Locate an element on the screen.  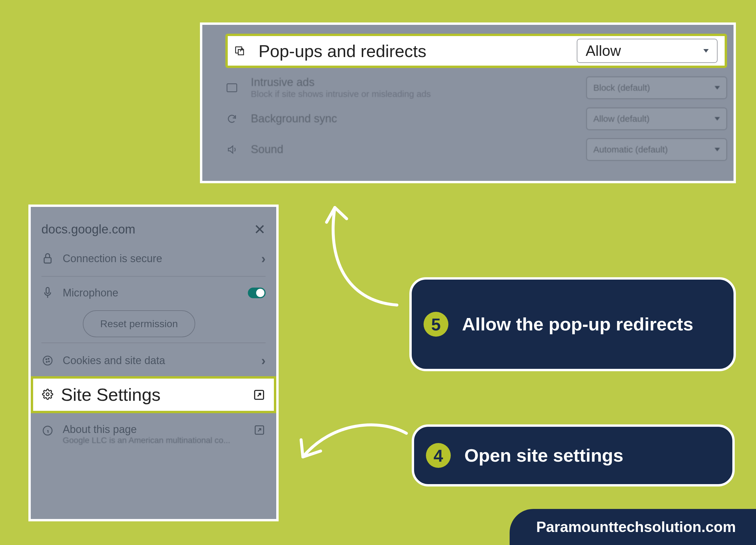
setting-row-bgsync: Background sync Allow (default) is located at coordinates (476, 119).